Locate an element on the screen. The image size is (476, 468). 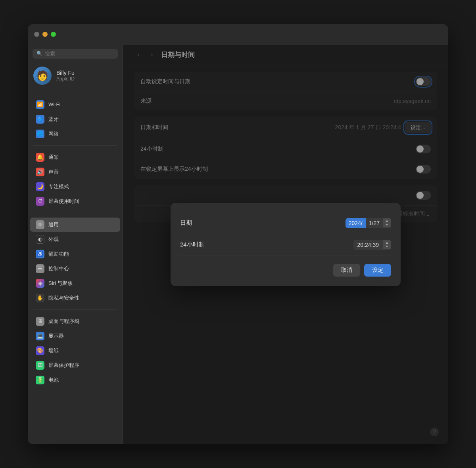
sidebar-section-notifications: 🔔 通知 🔊 声音 🌙 专注模式 ⏱ 屏幕使用时间 is located at coordinates (75, 179).